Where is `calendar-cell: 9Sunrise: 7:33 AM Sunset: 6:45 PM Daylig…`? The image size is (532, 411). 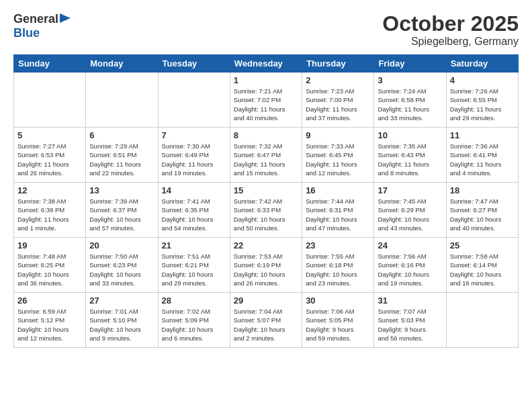 calendar-cell: 9Sunrise: 7:33 AM Sunset: 6:45 PM Daylig… is located at coordinates (339, 155).